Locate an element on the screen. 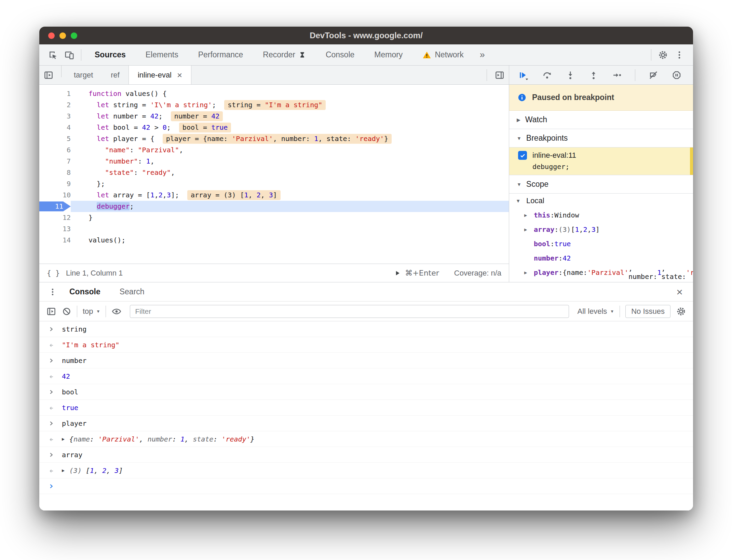 The height and width of the screenshot is (560, 732). line-number: 8 is located at coordinates (55, 173).